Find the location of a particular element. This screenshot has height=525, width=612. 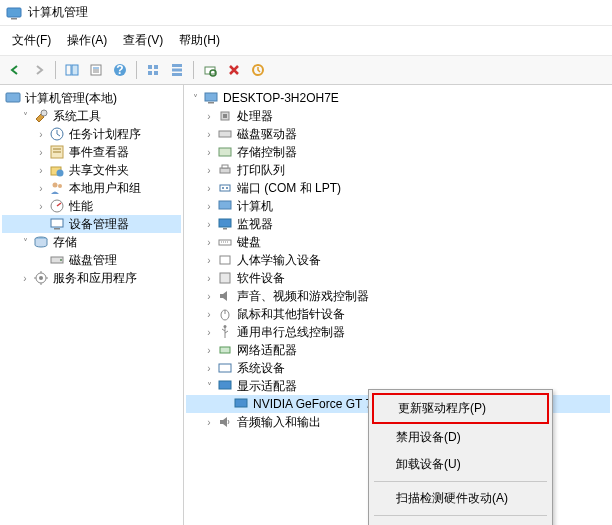

node-ports: ›端口 (COM 和 LPT) is located at coordinates (398, 188).